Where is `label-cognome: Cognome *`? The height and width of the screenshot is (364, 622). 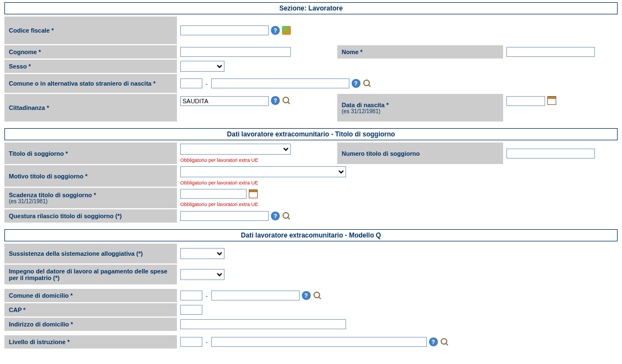
label-cognome: Cognome * is located at coordinates (91, 52).